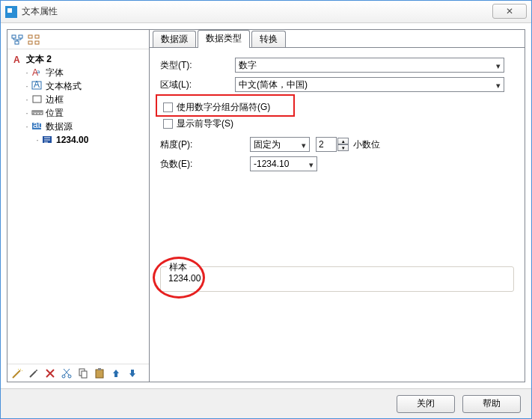  I want to click on leadingzero-label: 显示前导零(S), so click(205, 124).